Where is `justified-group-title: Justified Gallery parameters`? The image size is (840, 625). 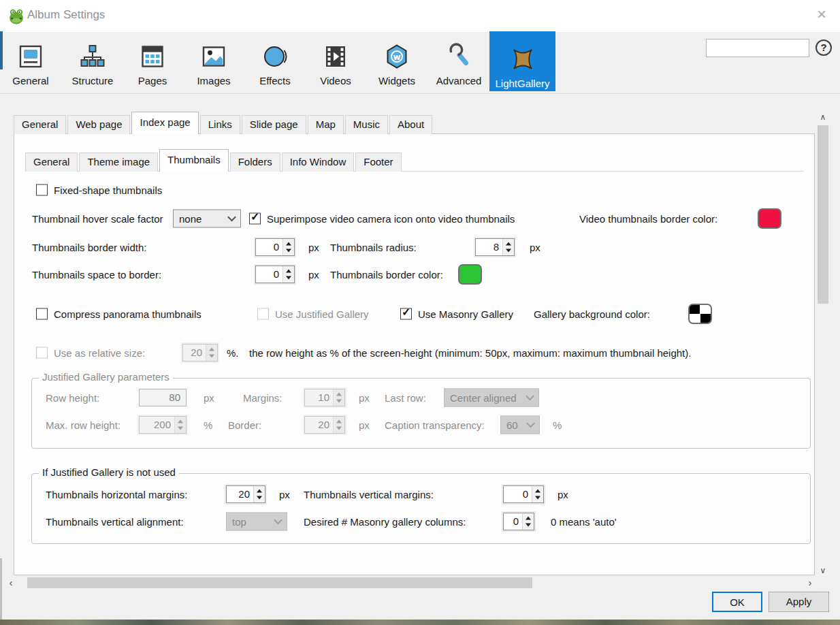
justified-group-title: Justified Gallery parameters is located at coordinates (106, 377).